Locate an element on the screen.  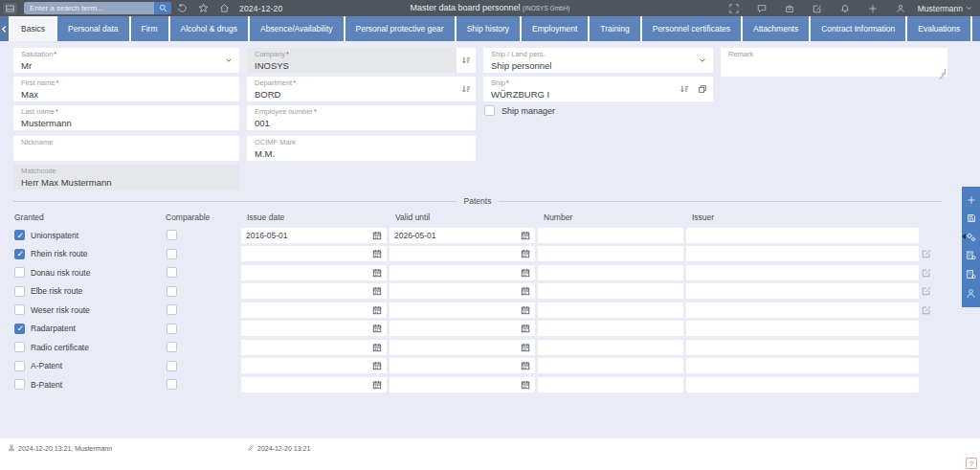
tab-ship-history: Ship history is located at coordinates (488, 29).